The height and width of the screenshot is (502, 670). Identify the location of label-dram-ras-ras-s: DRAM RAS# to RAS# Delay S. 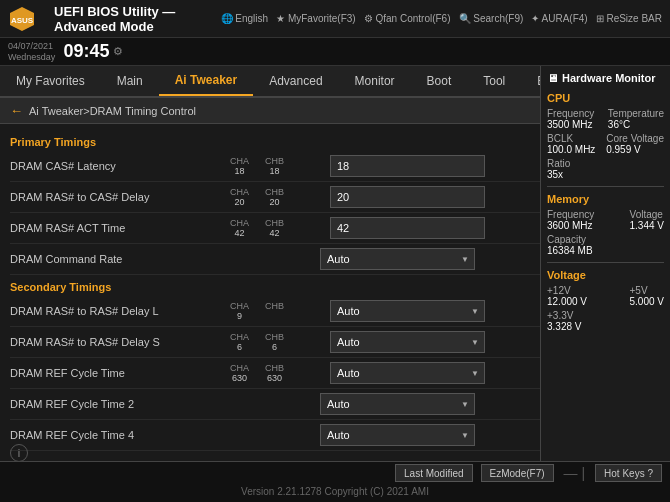
(120, 342).